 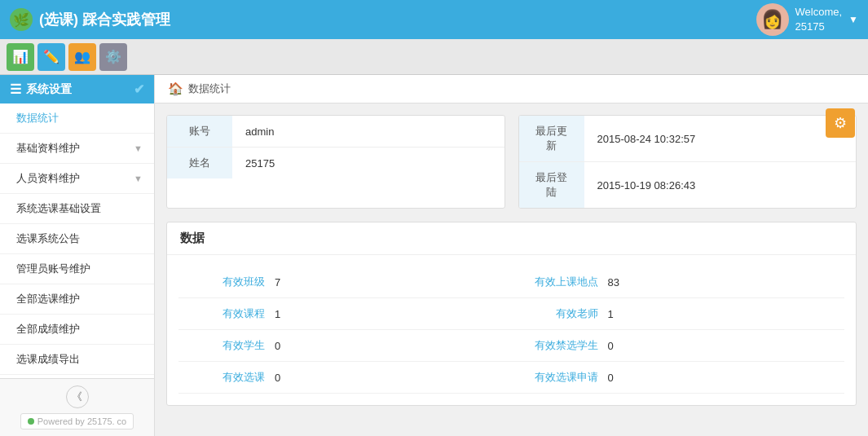 I want to click on sidebar-item-course-settings: 系统选课基础设置, so click(x=77, y=209).